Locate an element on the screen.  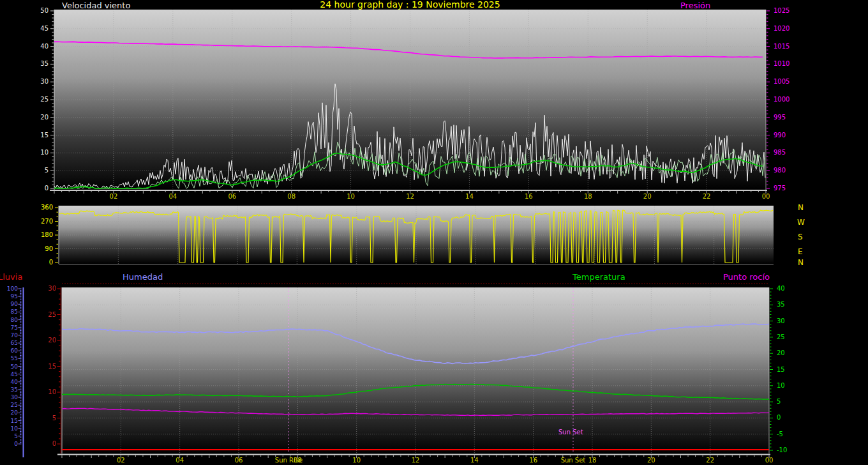
tick-label: 85 is located at coordinates (14, 312).